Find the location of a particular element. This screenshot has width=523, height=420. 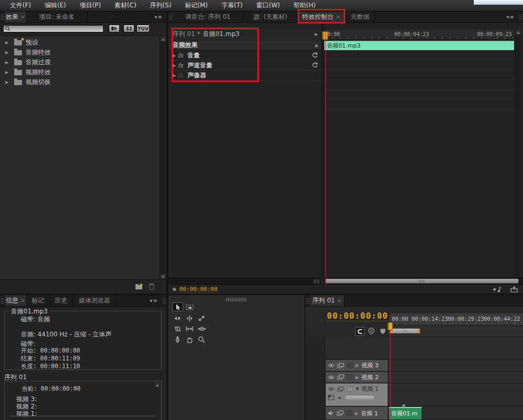

menu-title: 字幕(T) is located at coordinates (232, 6).